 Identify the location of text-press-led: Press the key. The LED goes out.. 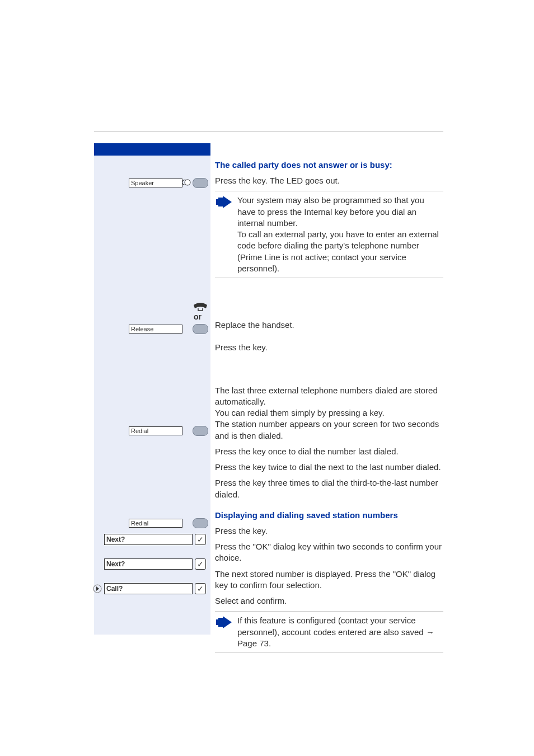
(329, 181).